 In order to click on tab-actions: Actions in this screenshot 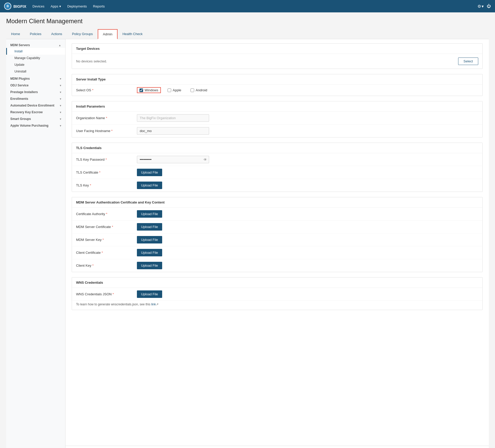, I will do `click(57, 34)`.